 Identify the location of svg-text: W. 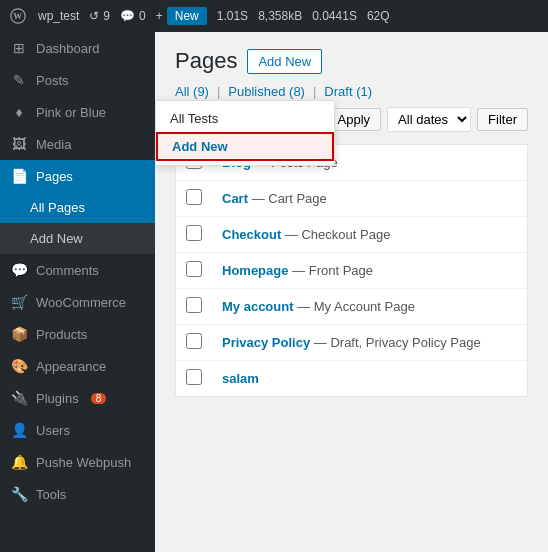
(18, 16).